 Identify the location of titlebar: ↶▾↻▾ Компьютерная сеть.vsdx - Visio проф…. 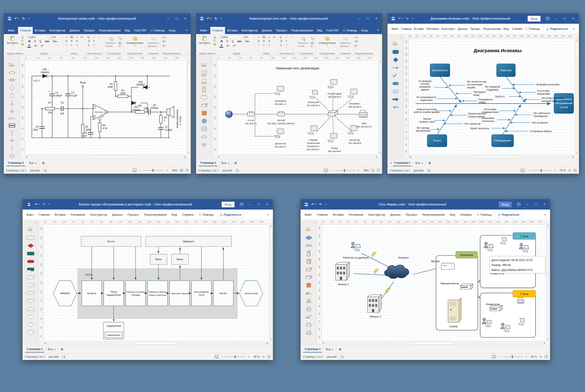
(289, 18).